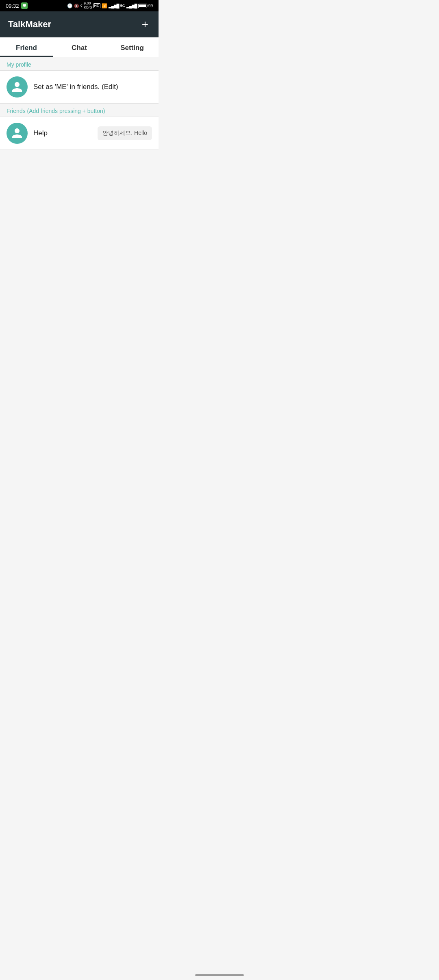 Image resolution: width=439 pixels, height=980 pixels. What do you see at coordinates (79, 104) in the screenshot?
I see `content: My profile Set as 'ME' in friends. (Edit…` at bounding box center [79, 104].